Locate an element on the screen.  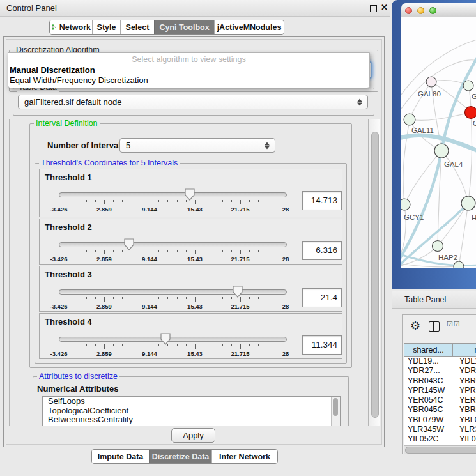
settings-scrollbar is located at coordinates (374, 272).